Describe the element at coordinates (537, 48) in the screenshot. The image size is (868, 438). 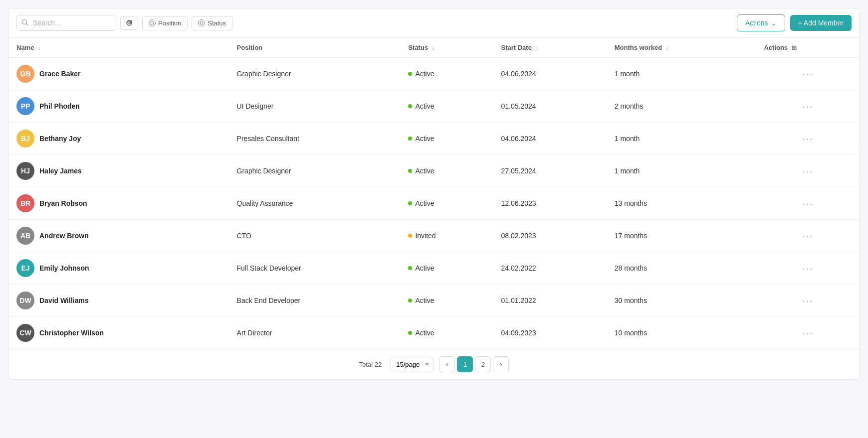
I see `start-date-sort-icon: ↓` at that location.